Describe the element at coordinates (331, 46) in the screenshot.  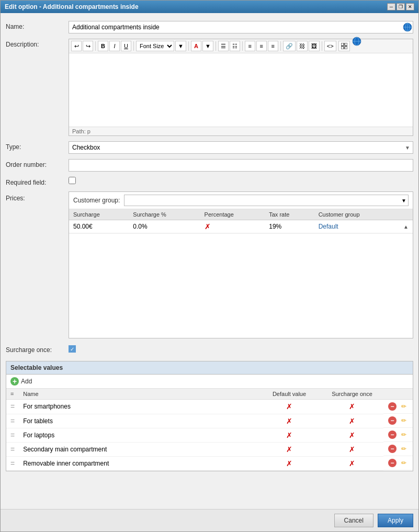
I see `source-button: <>` at that location.